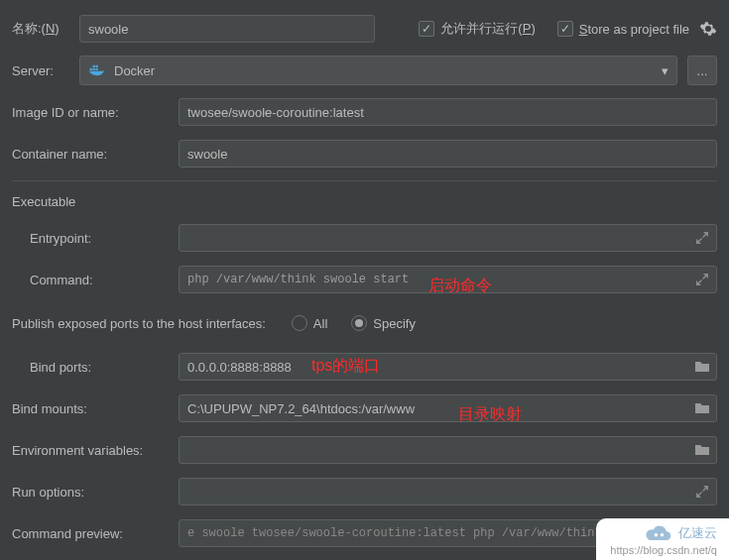 Image resolution: width=729 pixels, height=560 pixels. I want to click on entrypoint-label: Entrypoint:, so click(90, 238).